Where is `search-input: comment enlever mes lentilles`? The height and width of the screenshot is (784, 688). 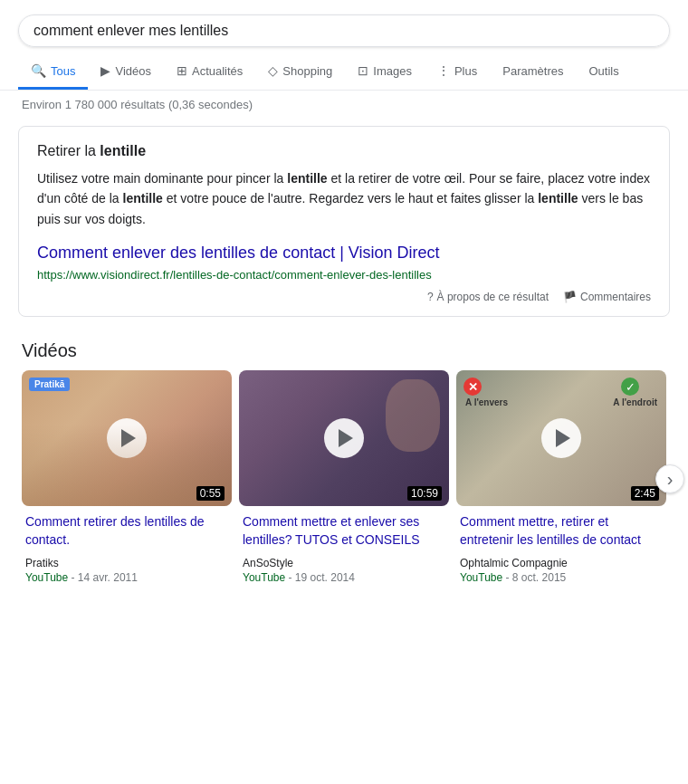 search-input: comment enlever mes lentilles is located at coordinates (339, 31).